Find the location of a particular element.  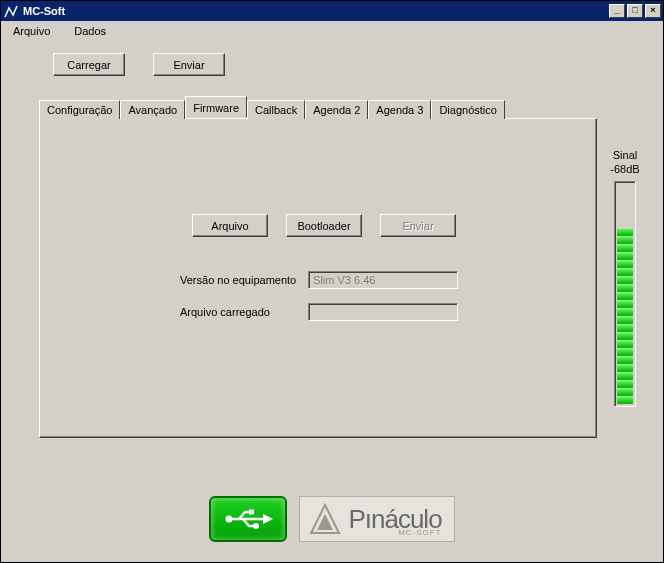

tab-configuracao: Configuração is located at coordinates (80, 110).